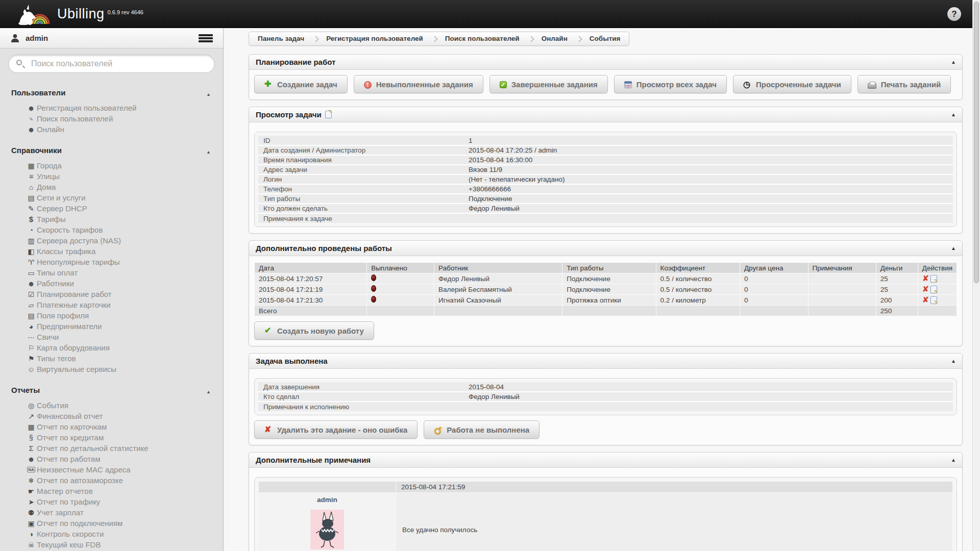  I want to click on hamburger-menu-icon, so click(206, 38).